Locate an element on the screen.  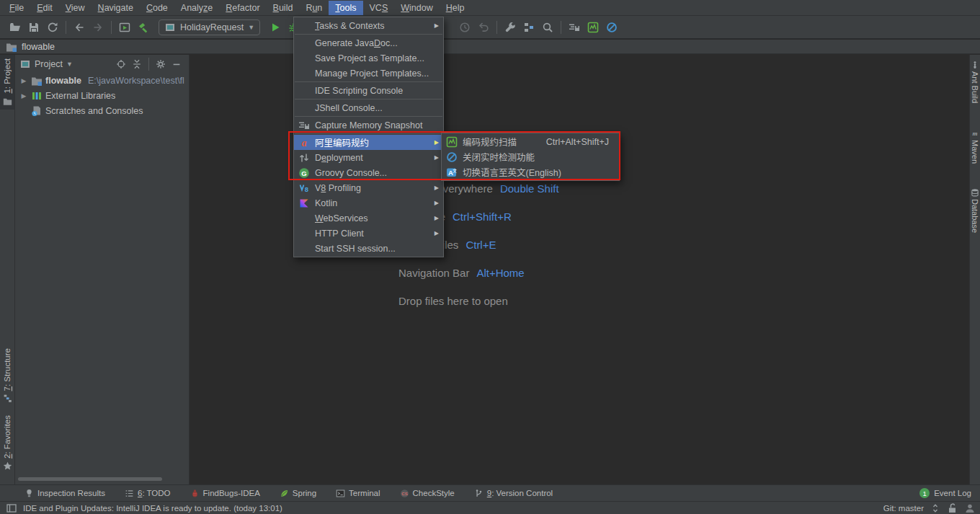
hector-icon is located at coordinates (970, 508).